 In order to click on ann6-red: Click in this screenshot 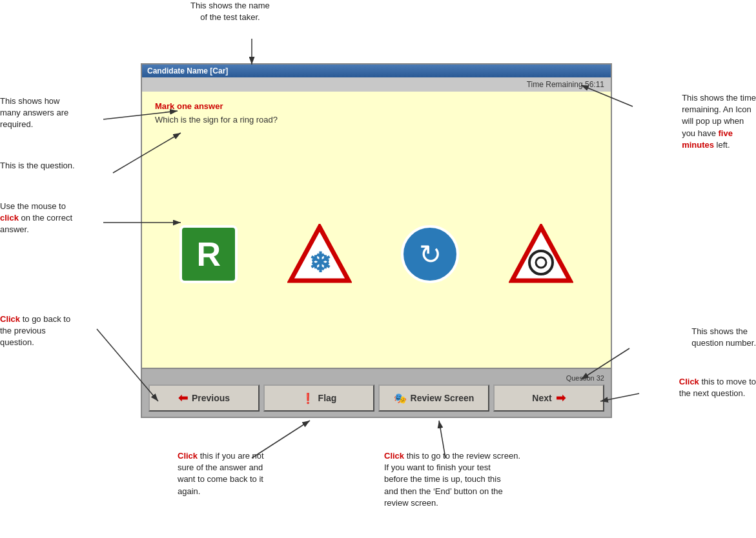, I will do `click(10, 319)`.